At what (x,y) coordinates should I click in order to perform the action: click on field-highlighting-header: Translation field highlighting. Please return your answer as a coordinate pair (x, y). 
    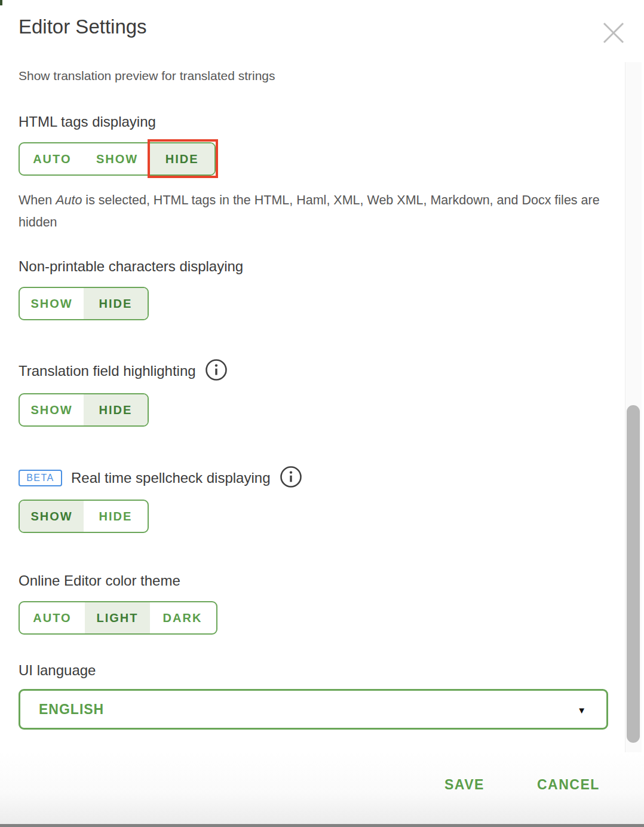
    Looking at the image, I should click on (123, 371).